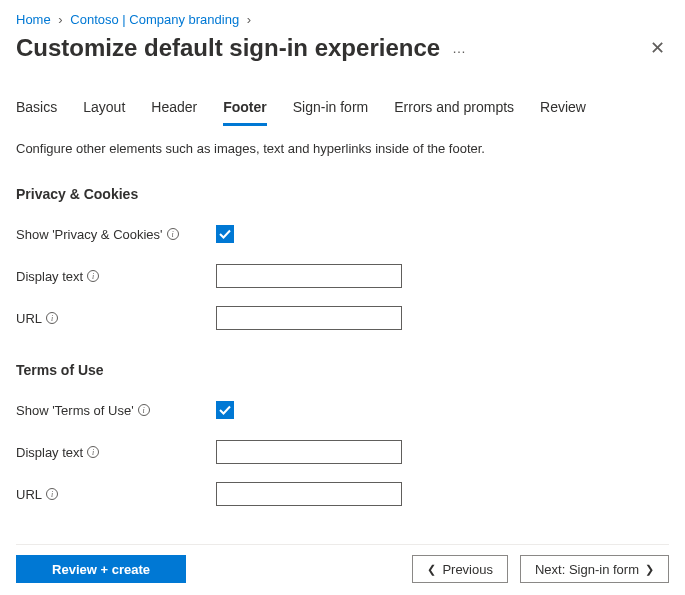 Image resolution: width=685 pixels, height=595 pixels. Describe the element at coordinates (342, 194) in the screenshot. I see `section-privacy-title: Privacy & Cookies` at that location.